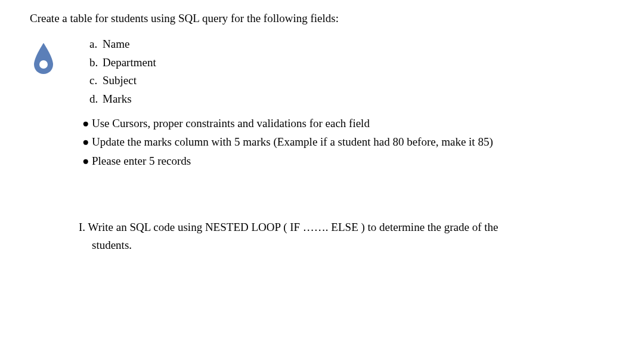  What do you see at coordinates (348, 142) in the screenshot?
I see `bullet-list: ●Use Cursors, proper constraints and val…` at bounding box center [348, 142].